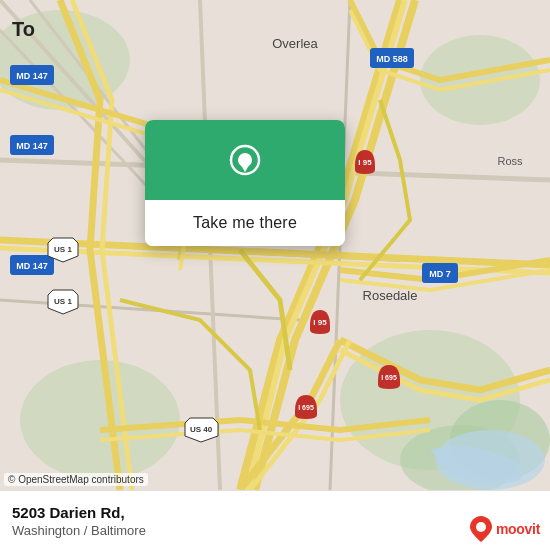 This screenshot has height=550, width=550. What do you see at coordinates (275, 512) in the screenshot?
I see `address-line: 5203 Darien Rd,` at bounding box center [275, 512].